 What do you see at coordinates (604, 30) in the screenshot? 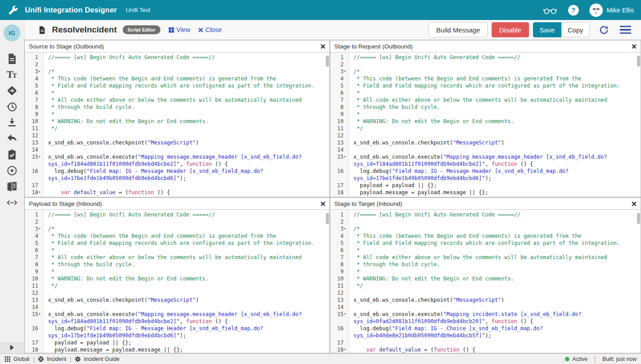
I see `refresh-icon` at bounding box center [604, 30].